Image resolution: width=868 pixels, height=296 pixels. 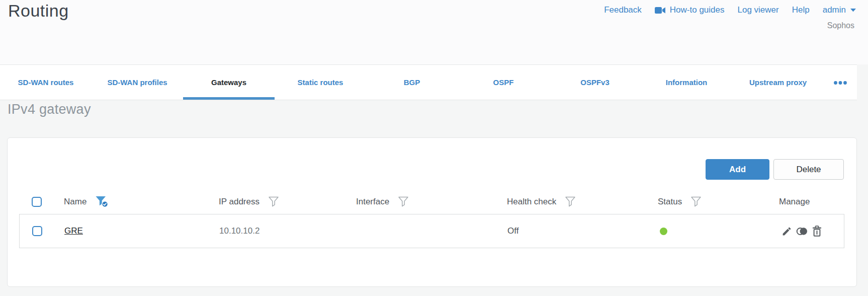 I want to click on tab-static-routes: Static routes, so click(x=320, y=83).